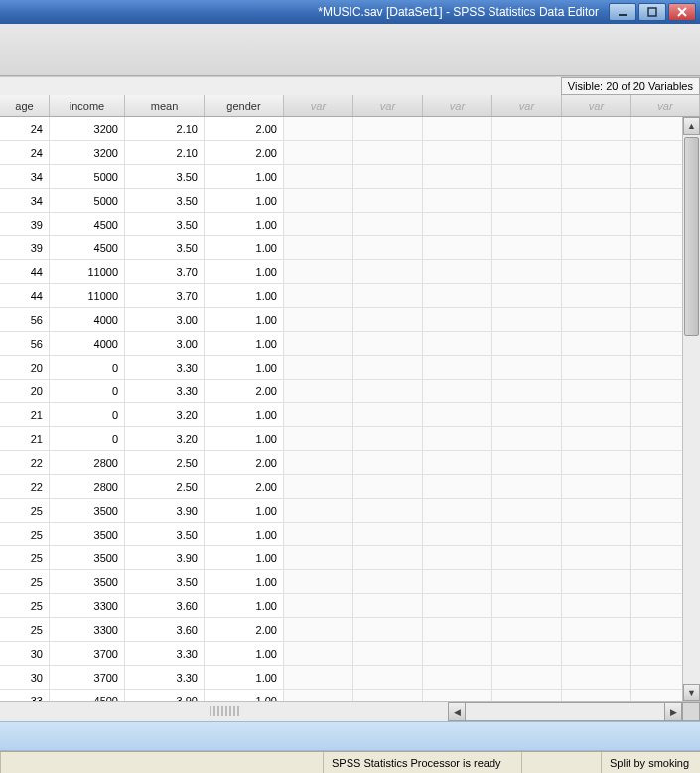  I want to click on cell-income: 5000, so click(87, 177).